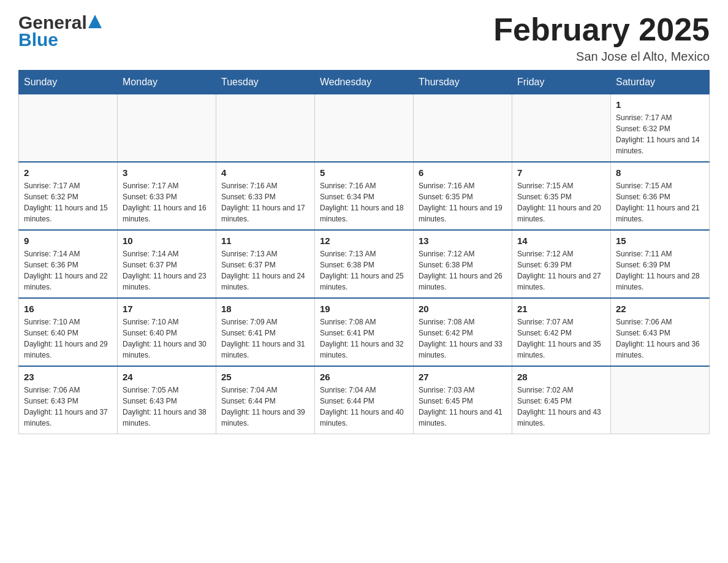  I want to click on calendar-cell: 7Sunrise: 7:15 AMSunset: 6:35 PMDaylight…, so click(561, 196).